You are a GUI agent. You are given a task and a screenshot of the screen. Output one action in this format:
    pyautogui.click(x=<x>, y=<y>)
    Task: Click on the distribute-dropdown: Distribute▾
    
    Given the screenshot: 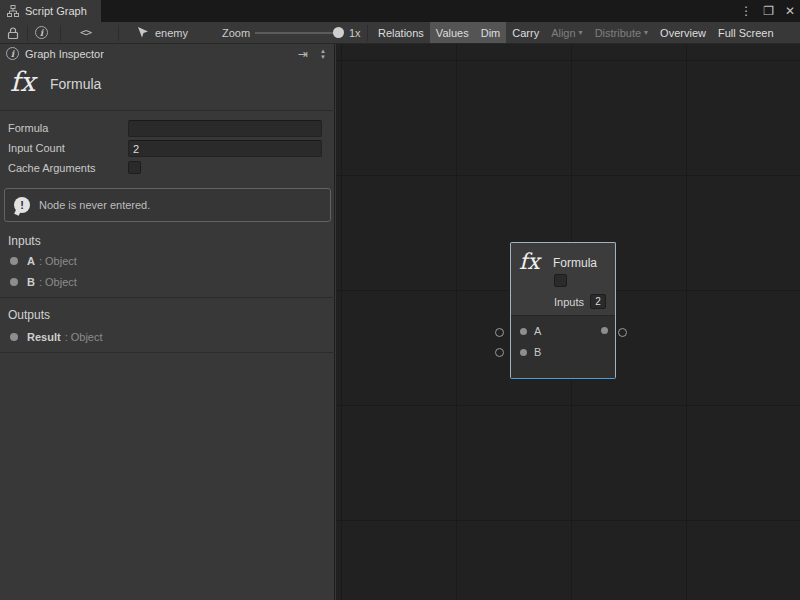 What is the action you would take?
    pyautogui.click(x=622, y=32)
    